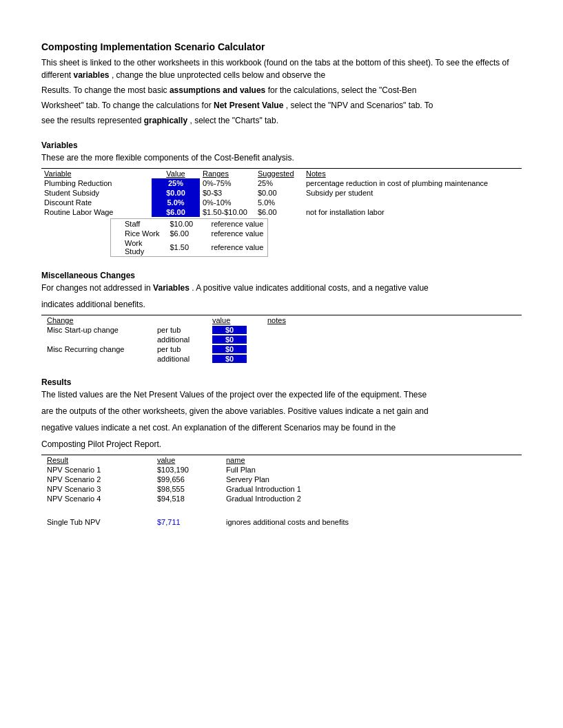  I want to click on ref-text-0: reference value, so click(238, 225).